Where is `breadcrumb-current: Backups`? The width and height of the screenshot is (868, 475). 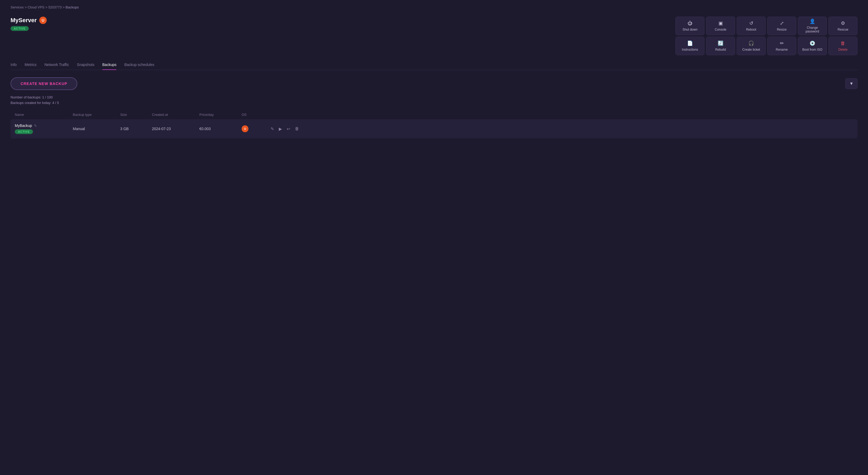
breadcrumb-current: Backups is located at coordinates (72, 7).